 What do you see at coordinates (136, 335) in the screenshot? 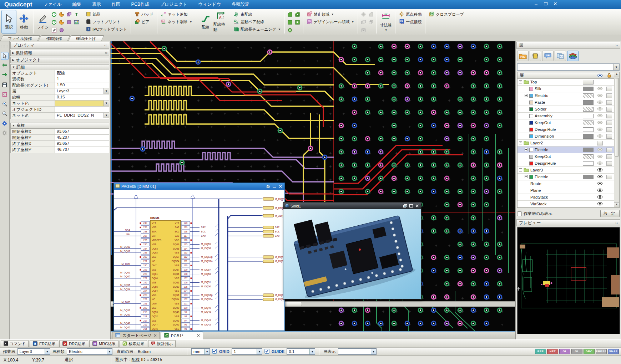
I see `doc-tab-スタートページ: スタートページ` at bounding box center [136, 335].